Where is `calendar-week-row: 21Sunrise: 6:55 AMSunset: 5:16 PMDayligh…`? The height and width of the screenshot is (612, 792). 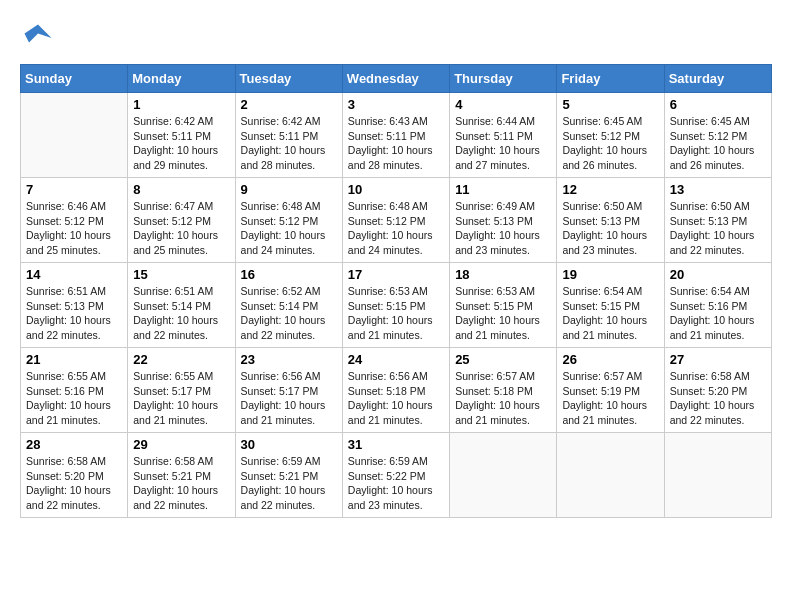 calendar-week-row: 21Sunrise: 6:55 AMSunset: 5:16 PMDayligh… is located at coordinates (396, 390).